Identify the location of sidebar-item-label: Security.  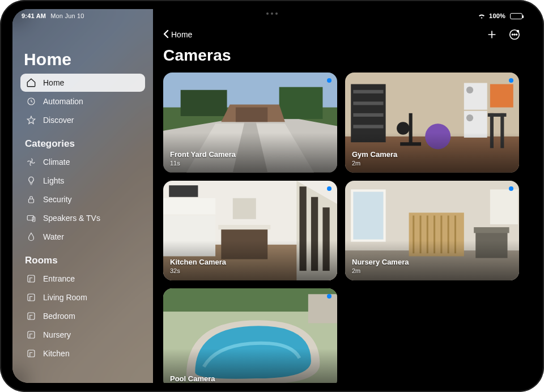
(58, 199).